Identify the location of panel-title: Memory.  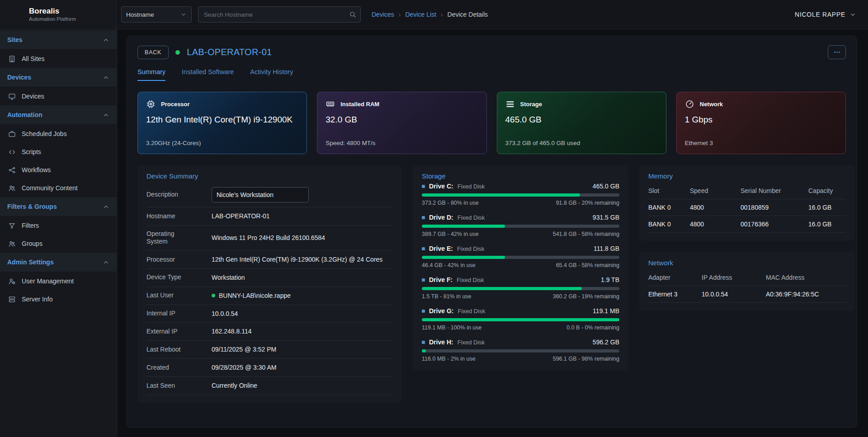
(747, 176).